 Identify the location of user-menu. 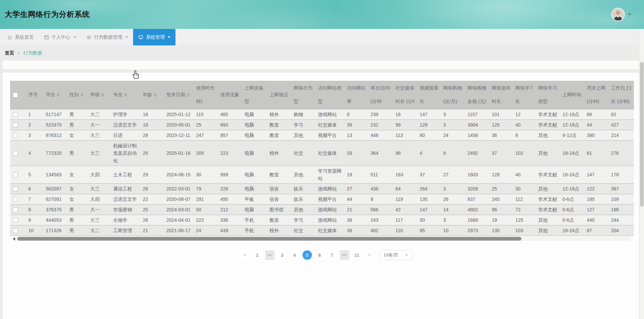
(621, 14).